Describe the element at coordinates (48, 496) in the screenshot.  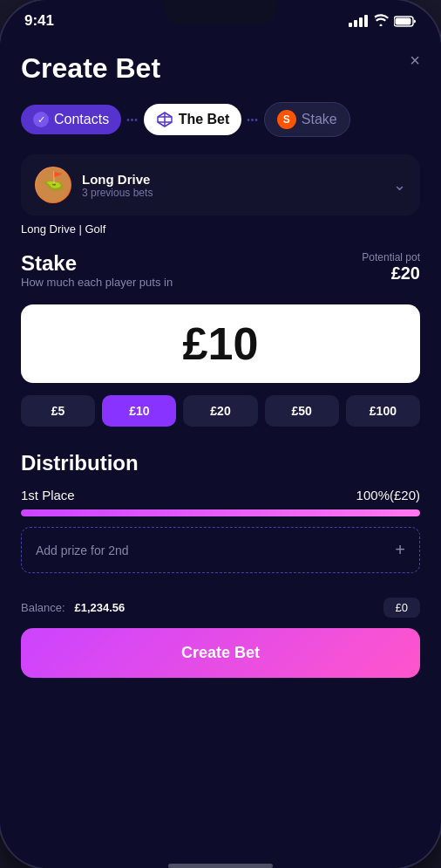
I see `dist-label-1: 1st Place` at that location.